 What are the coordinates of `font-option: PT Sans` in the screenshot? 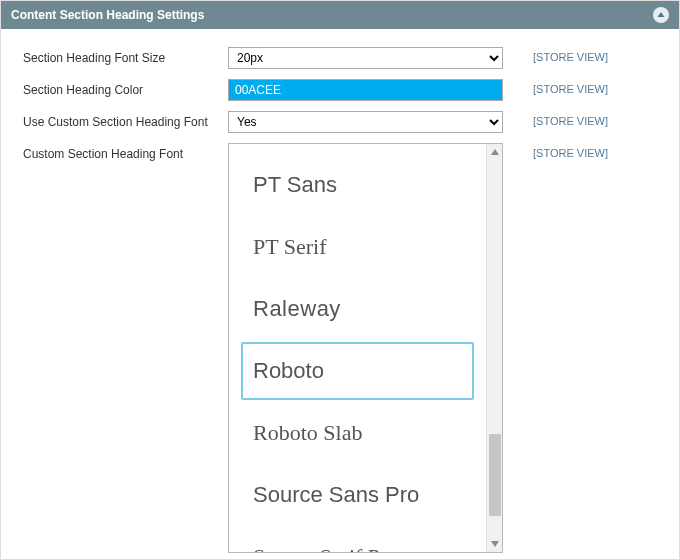 It's located at (358, 185).